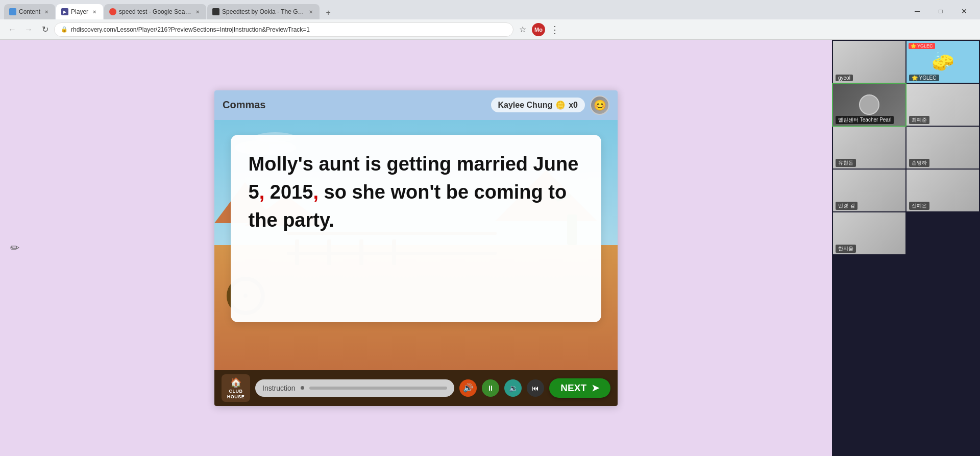  Describe the element at coordinates (573, 105) in the screenshot. I see `player-coins: x0` at that location.